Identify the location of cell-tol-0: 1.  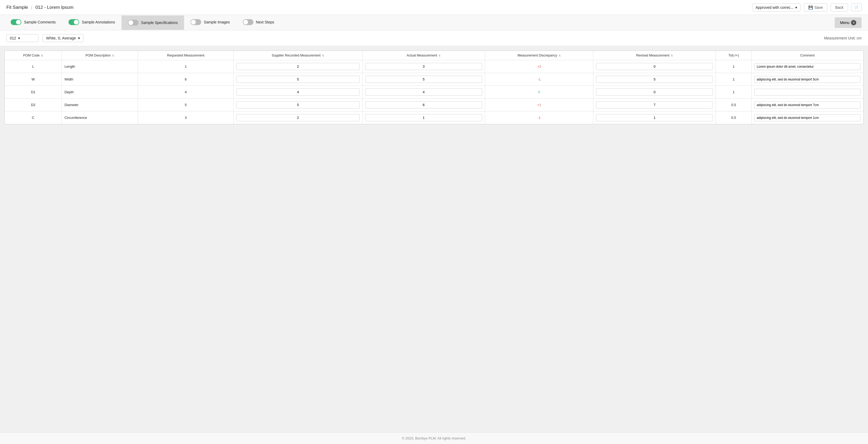
(734, 67).